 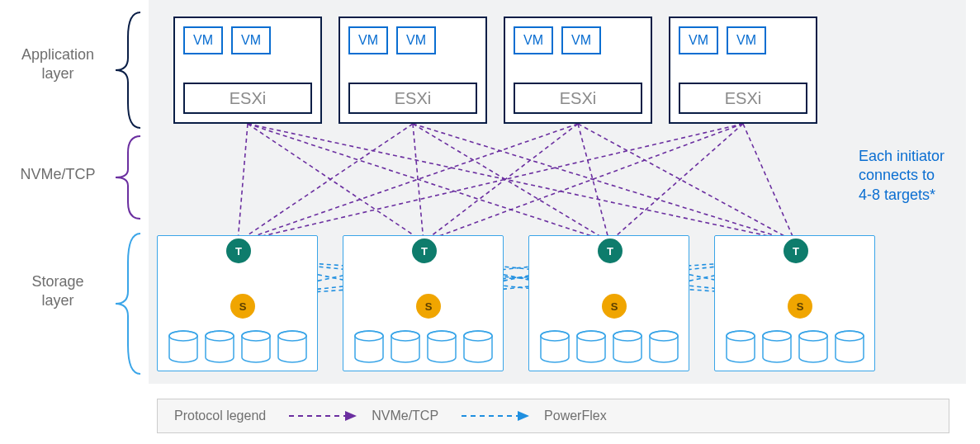 I want to click on protocol-legend: Protocol legend NVMe/TCP PowerFlex, so click(x=553, y=416).